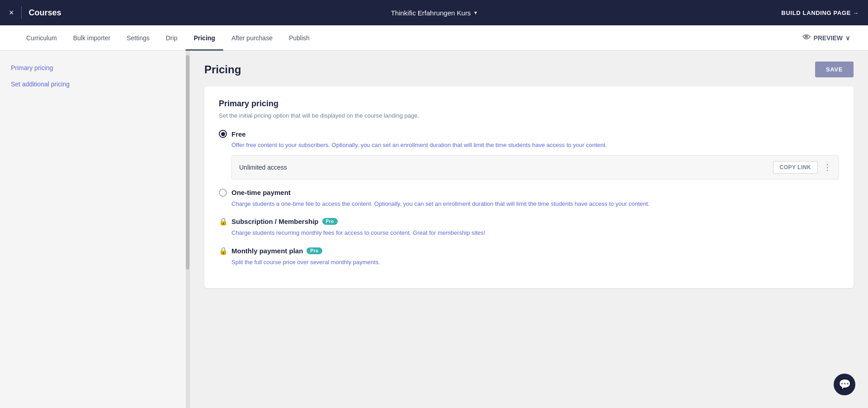 This screenshot has height=408, width=868. What do you see at coordinates (252, 38) in the screenshot?
I see `tab-after-purchase: After purchase` at bounding box center [252, 38].